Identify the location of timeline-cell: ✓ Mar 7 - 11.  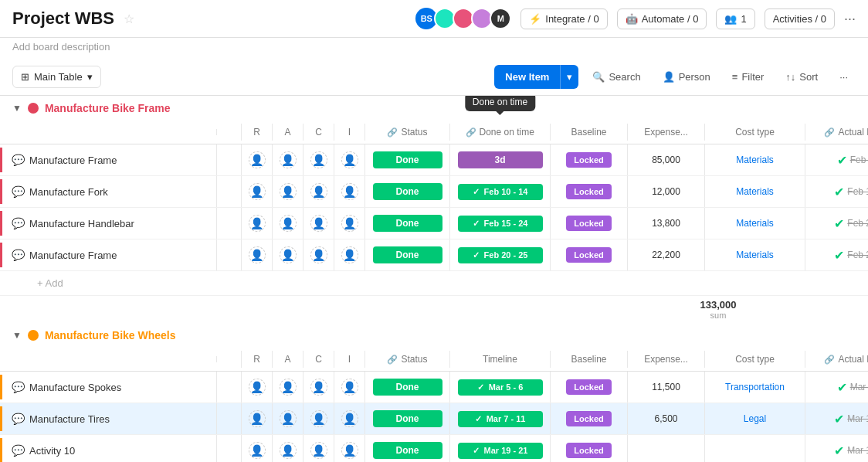
(500, 419).